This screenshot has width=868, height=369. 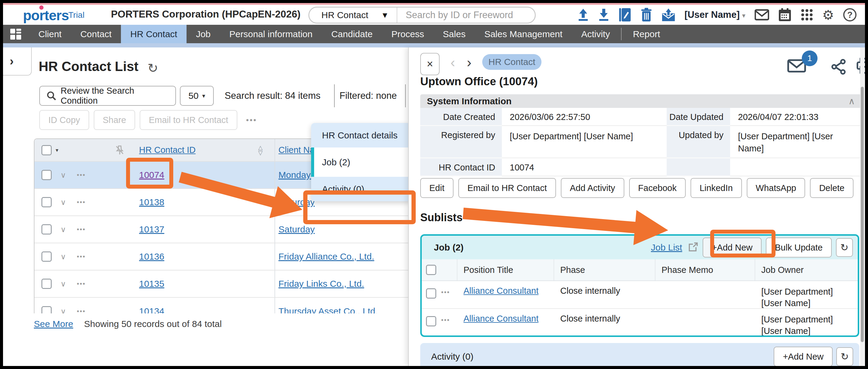 What do you see at coordinates (271, 34) in the screenshot?
I see `nav-tab-personal-information: Personal information` at bounding box center [271, 34].